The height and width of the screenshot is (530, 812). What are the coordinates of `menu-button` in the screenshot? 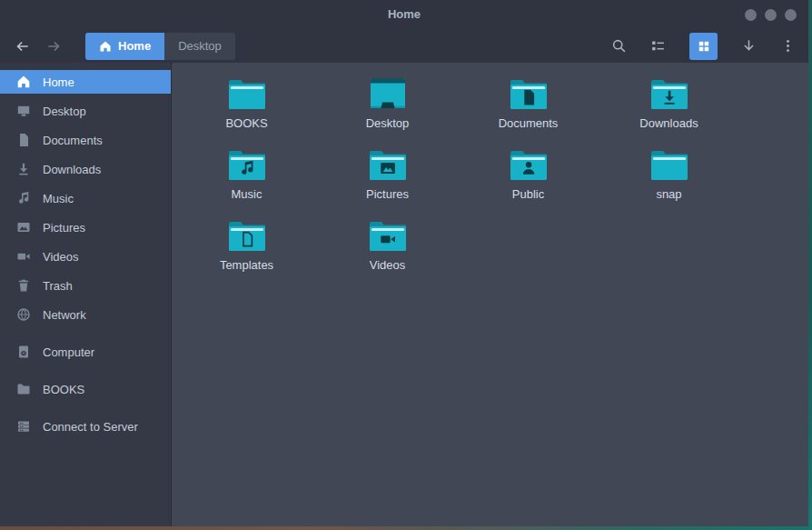 It's located at (788, 45).